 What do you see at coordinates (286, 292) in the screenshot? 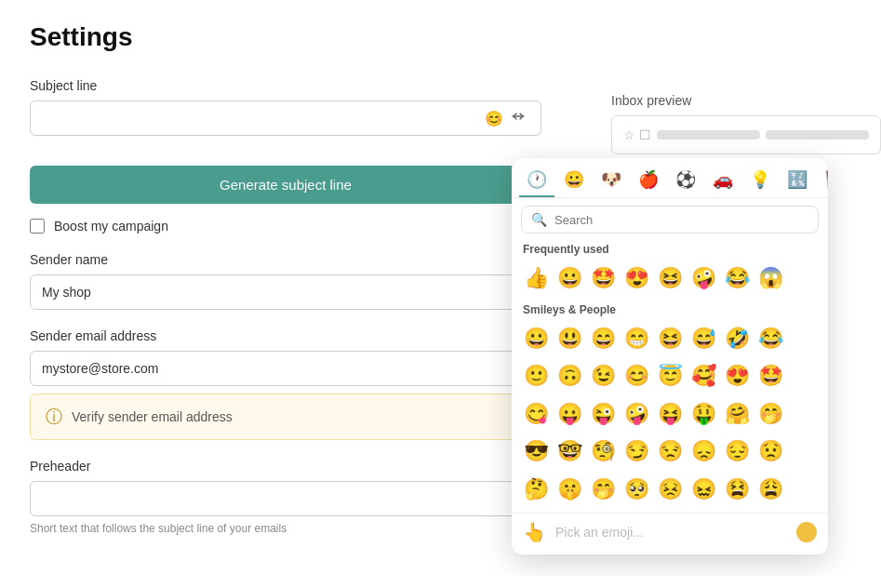
I see `sender-name-input` at bounding box center [286, 292].